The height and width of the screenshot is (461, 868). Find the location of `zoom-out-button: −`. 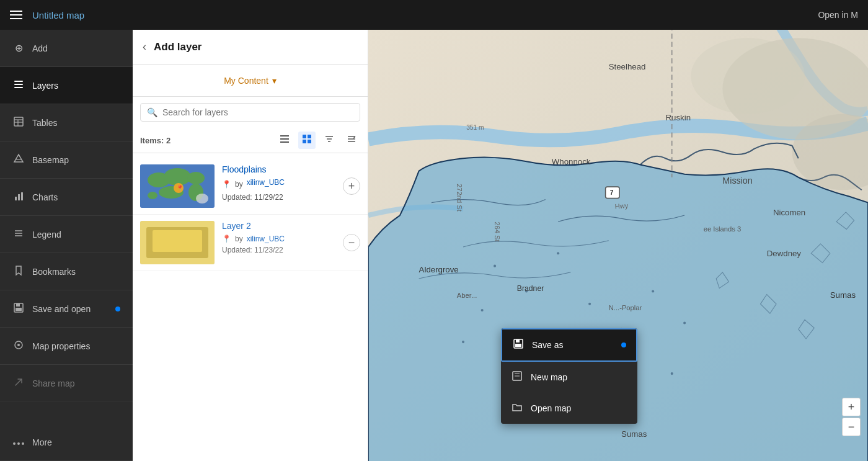

zoom-out-button: − is located at coordinates (851, 427).